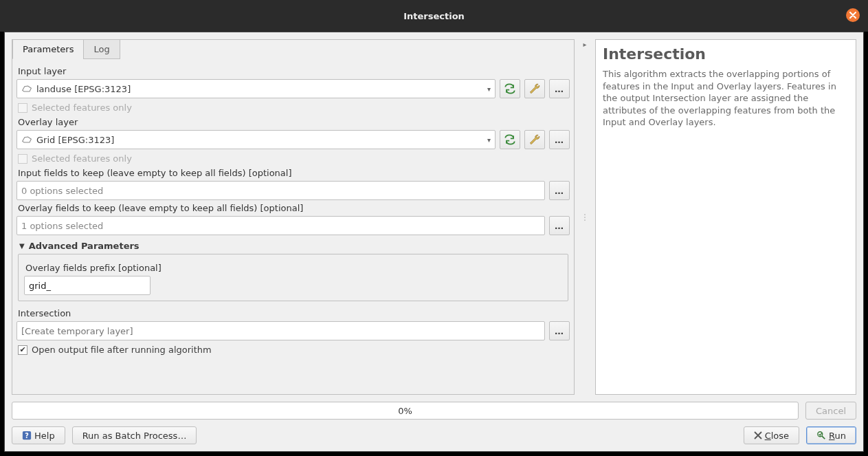  I want to click on titlebar: Intersection, so click(434, 16).